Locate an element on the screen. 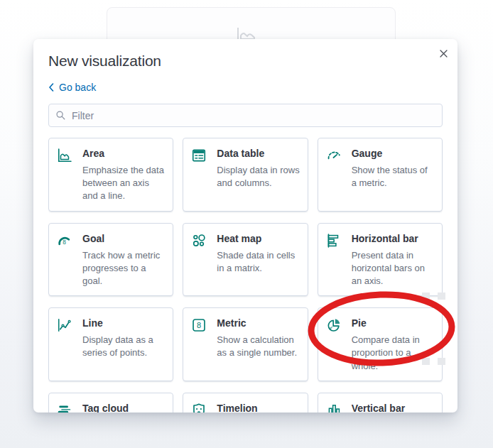  go-back-label: Go back is located at coordinates (77, 87).